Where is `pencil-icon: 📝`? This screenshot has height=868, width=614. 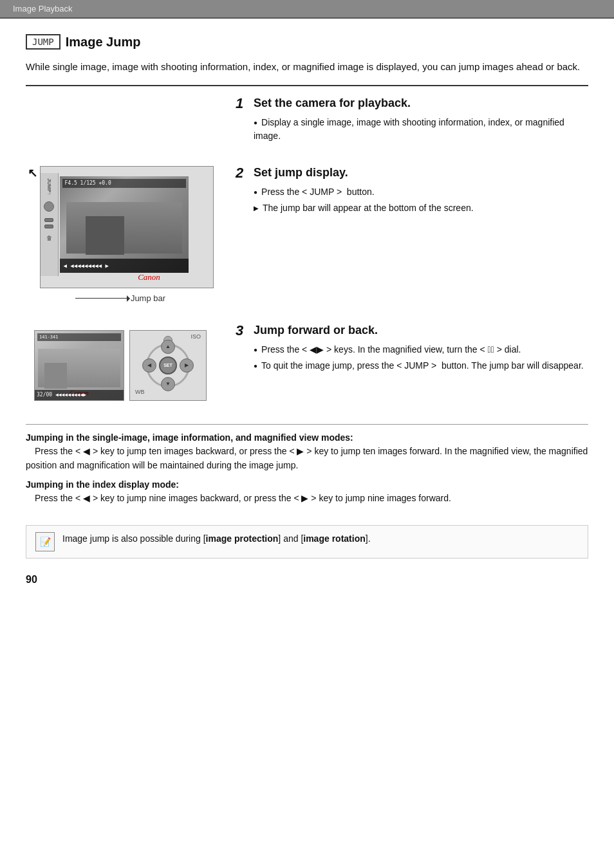
pencil-icon: 📝 is located at coordinates (45, 542).